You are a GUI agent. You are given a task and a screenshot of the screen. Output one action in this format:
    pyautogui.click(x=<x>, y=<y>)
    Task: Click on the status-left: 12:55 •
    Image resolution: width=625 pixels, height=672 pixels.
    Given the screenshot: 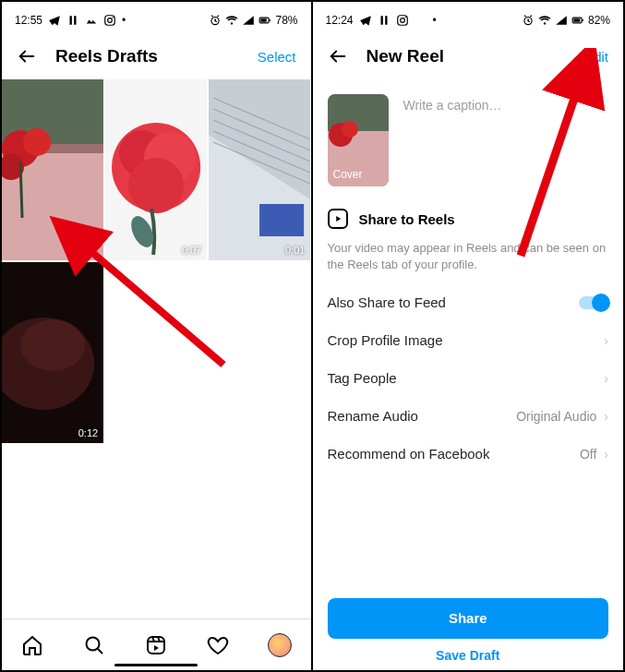 What is the action you would take?
    pyautogui.click(x=70, y=20)
    